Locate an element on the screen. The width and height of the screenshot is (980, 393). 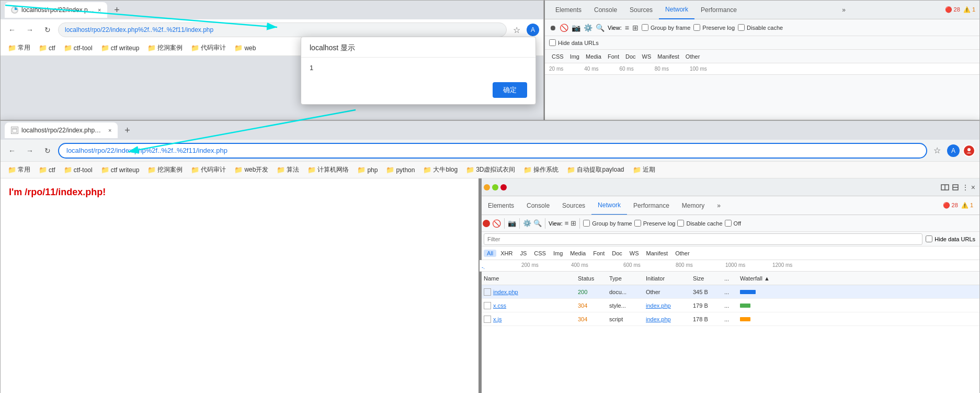
disable-cache-cb-main is located at coordinates (681, 223).